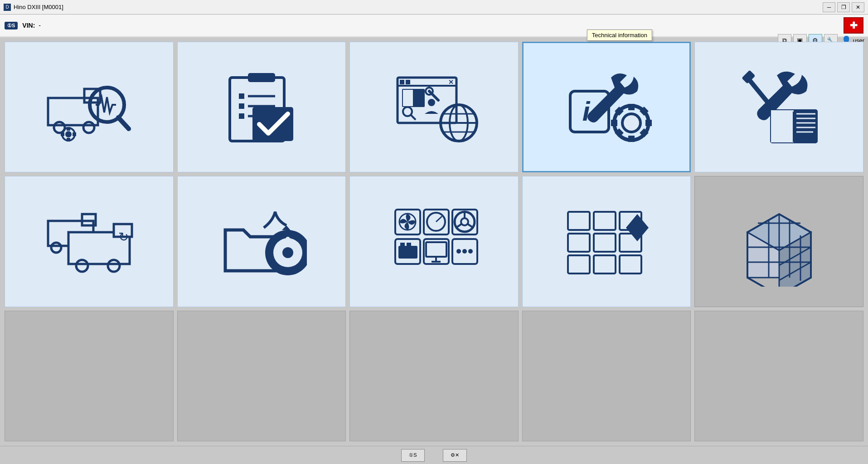 Image resolution: width=868 pixels, height=464 pixels. I want to click on tile-health-check, so click(89, 107).